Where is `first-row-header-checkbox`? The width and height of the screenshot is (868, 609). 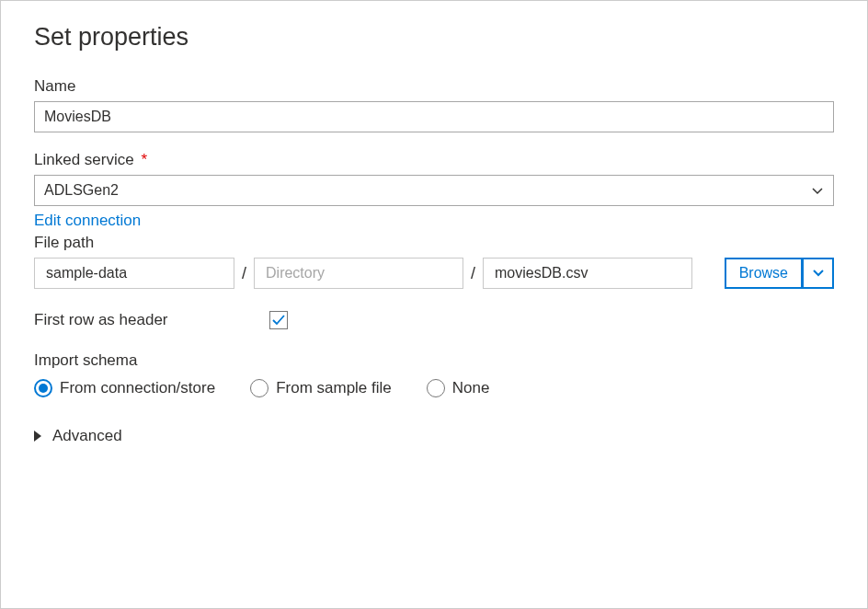 first-row-header-checkbox is located at coordinates (279, 320).